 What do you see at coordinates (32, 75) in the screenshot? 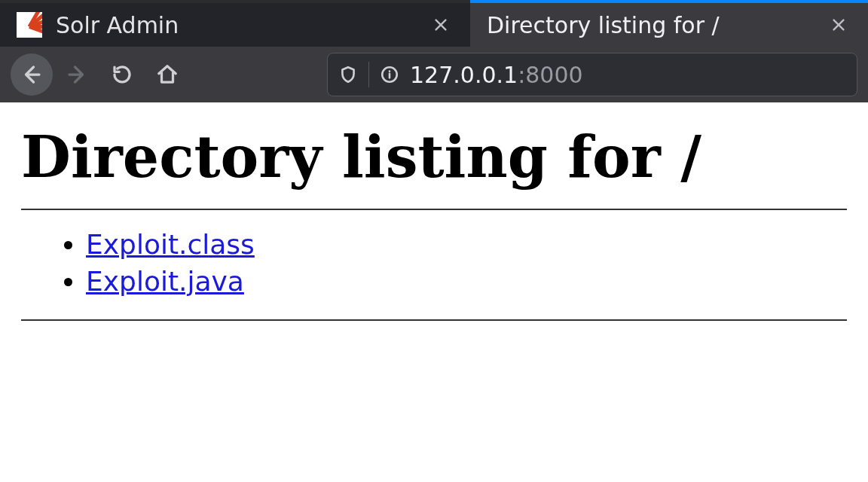
I see `back-button` at bounding box center [32, 75].